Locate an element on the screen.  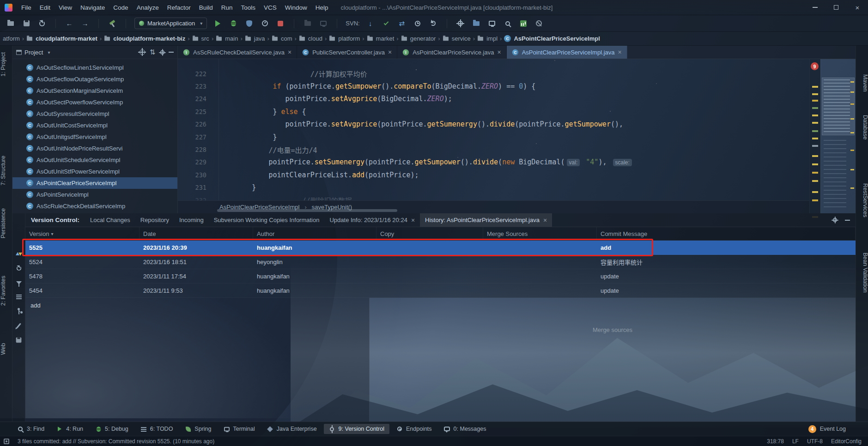
error-stripe is located at coordinates (815, 136).